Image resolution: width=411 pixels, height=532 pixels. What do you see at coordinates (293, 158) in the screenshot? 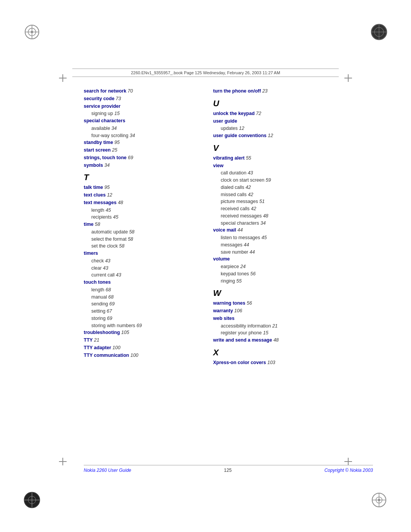
I see `entry-vibrating-alert: vibrating alert 55` at bounding box center [293, 158].